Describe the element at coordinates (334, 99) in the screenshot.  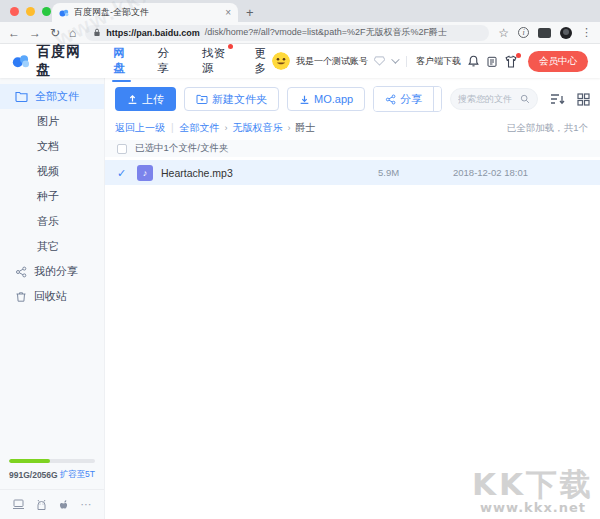
I see `mo-app-button-label: MO.app` at that location.